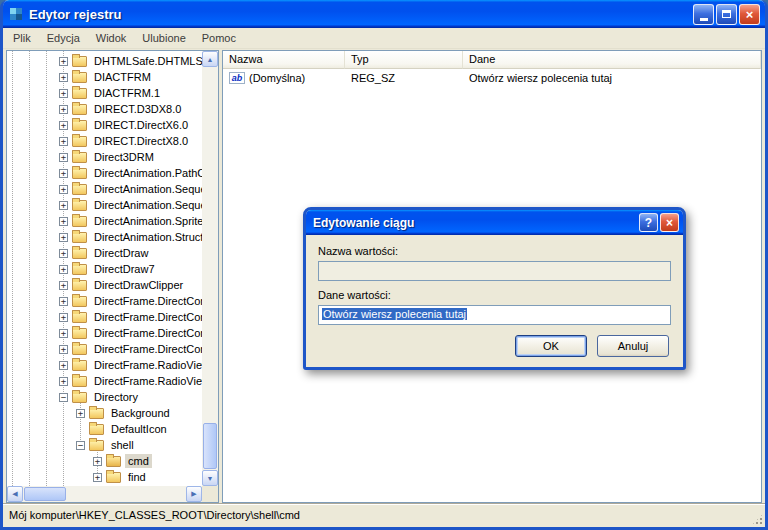 The width and height of the screenshot is (768, 530). Describe the element at coordinates (194, 494) in the screenshot. I see `scroll-right-icon: ▶` at that location.